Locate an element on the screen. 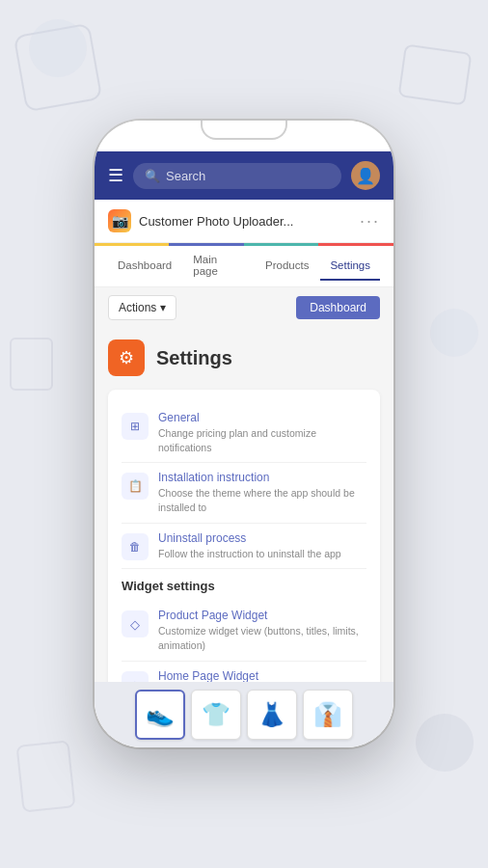  search-icon: 🔍 is located at coordinates (152, 176).